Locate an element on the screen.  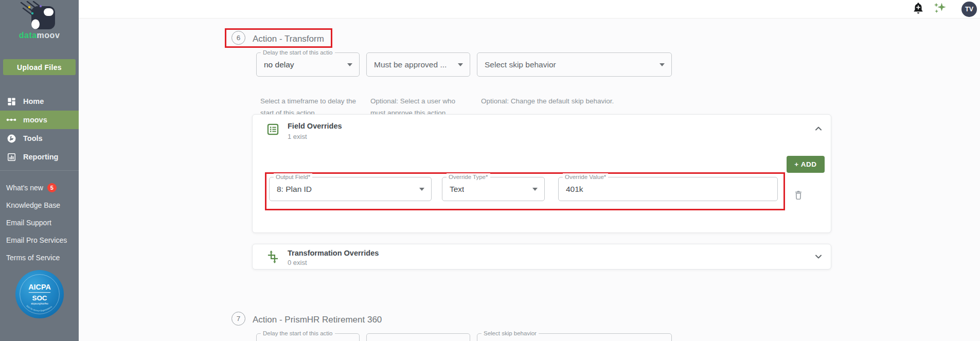
sidebar-divider is located at coordinates (39, 171).